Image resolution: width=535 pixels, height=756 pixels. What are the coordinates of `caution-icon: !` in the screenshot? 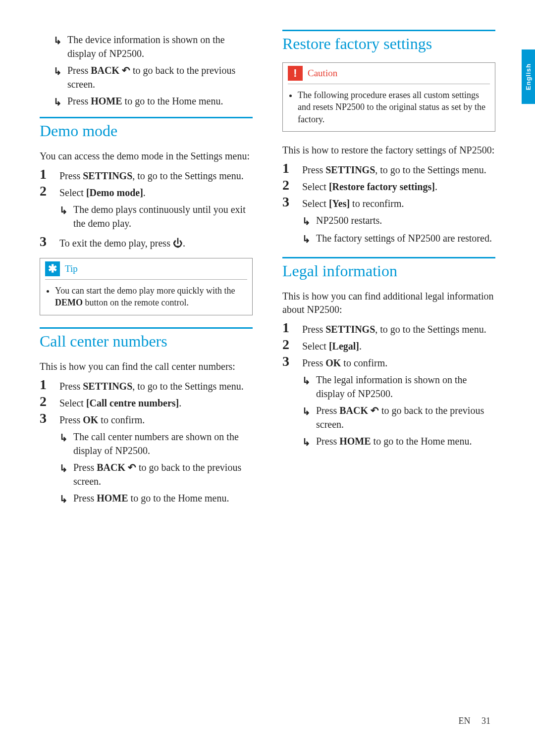 It's located at (295, 73).